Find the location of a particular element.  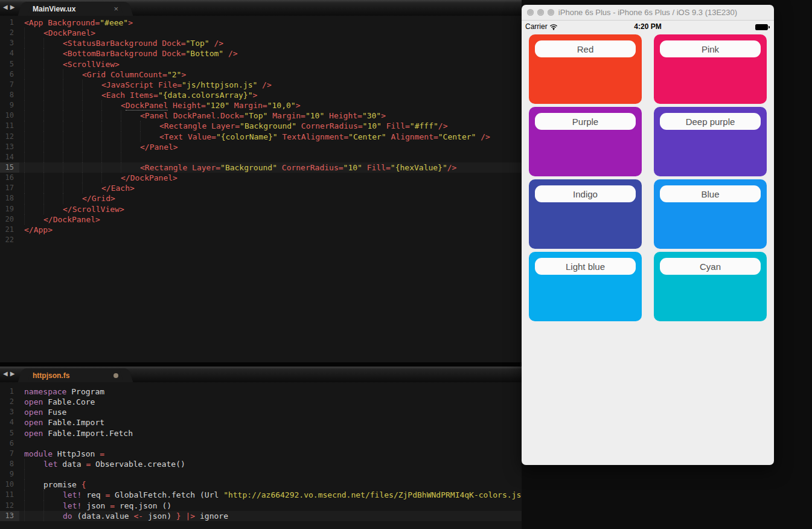

code-token: Fable.Core is located at coordinates (69, 402).